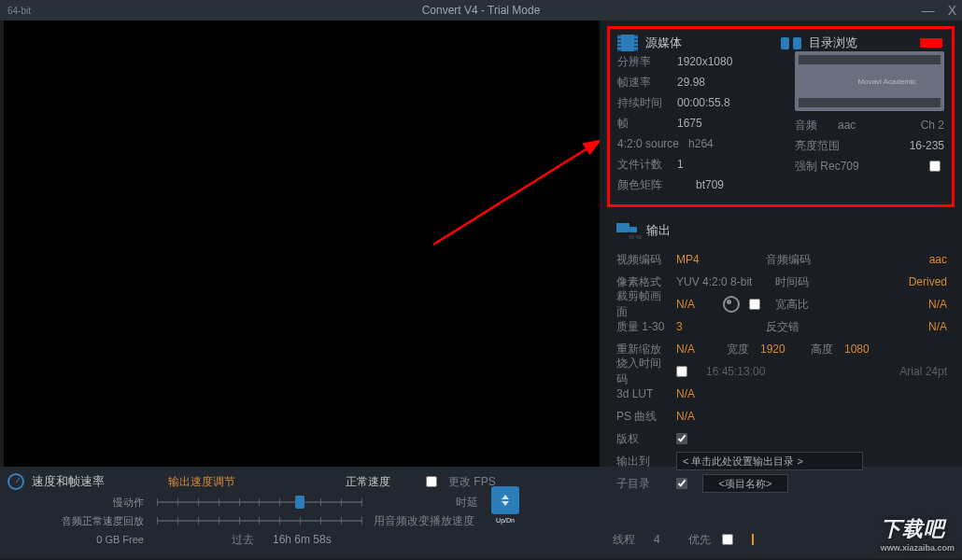 The width and height of the screenshot is (962, 560). I want to click on audio-slider, so click(260, 521).